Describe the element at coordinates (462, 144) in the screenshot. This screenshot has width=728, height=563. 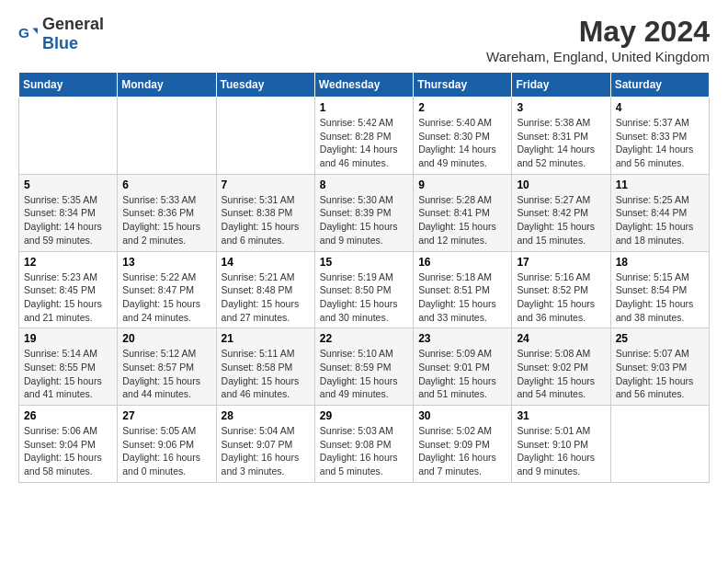
I see `day-info: Sunrise: 5:40 AMSunset: 8:30 PMDaylight:…` at that location.